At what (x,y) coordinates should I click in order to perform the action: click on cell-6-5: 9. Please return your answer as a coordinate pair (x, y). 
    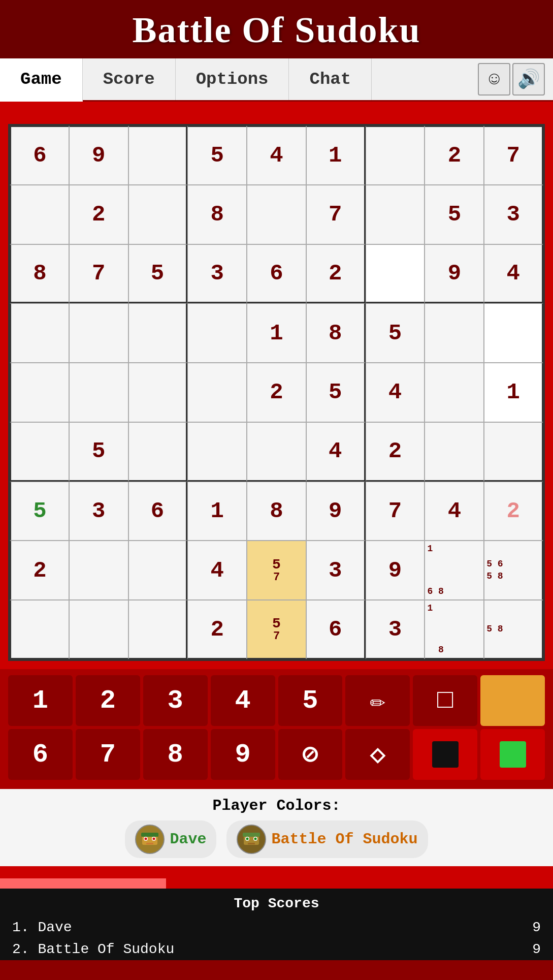
    Looking at the image, I should click on (336, 511).